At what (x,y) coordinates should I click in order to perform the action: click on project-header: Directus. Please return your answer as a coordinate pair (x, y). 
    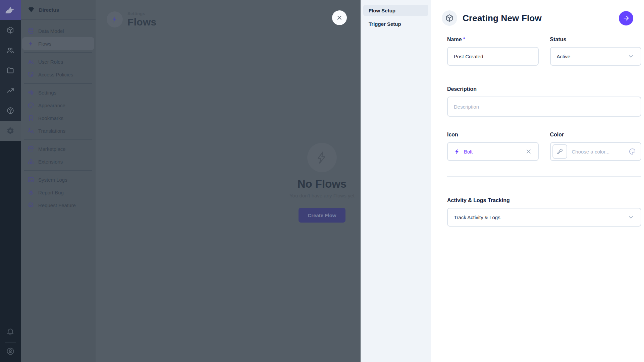
    Looking at the image, I should click on (58, 10).